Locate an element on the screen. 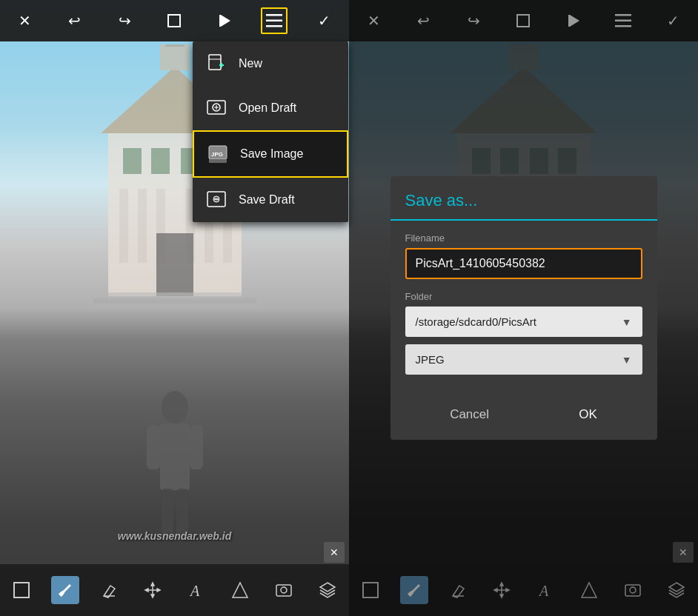  menu-item-save-draft-label: Save Draft is located at coordinates (267, 200).